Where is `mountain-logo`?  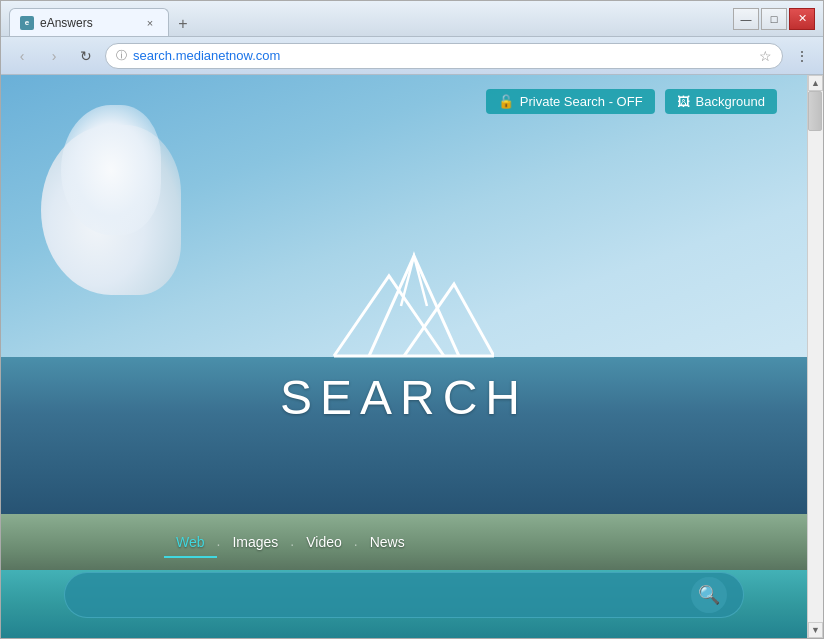
mountain-logo is located at coordinates (404, 313).